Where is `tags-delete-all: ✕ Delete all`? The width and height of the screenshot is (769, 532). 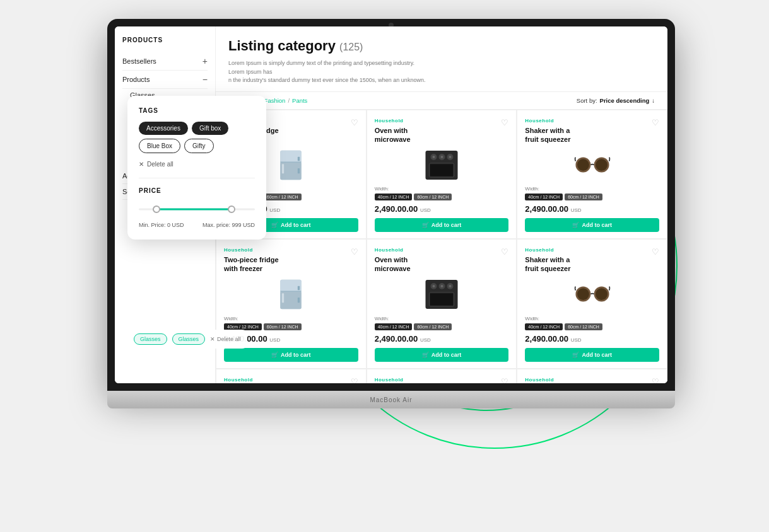
tags-delete-all: ✕ Delete all is located at coordinates (197, 164).